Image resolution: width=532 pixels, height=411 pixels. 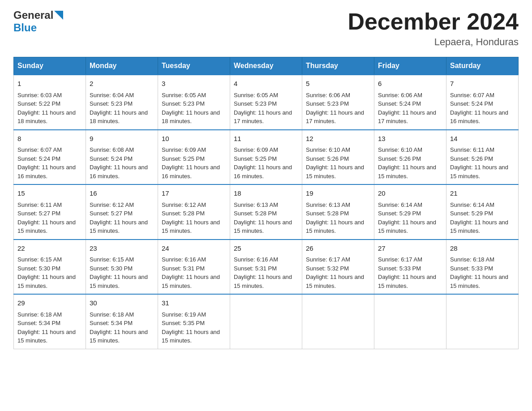 What do you see at coordinates (339, 212) in the screenshot?
I see `calendar-cell: 19Sunrise: 6:13 AMSunset: 5:28 PMDayligh…` at bounding box center [339, 212].